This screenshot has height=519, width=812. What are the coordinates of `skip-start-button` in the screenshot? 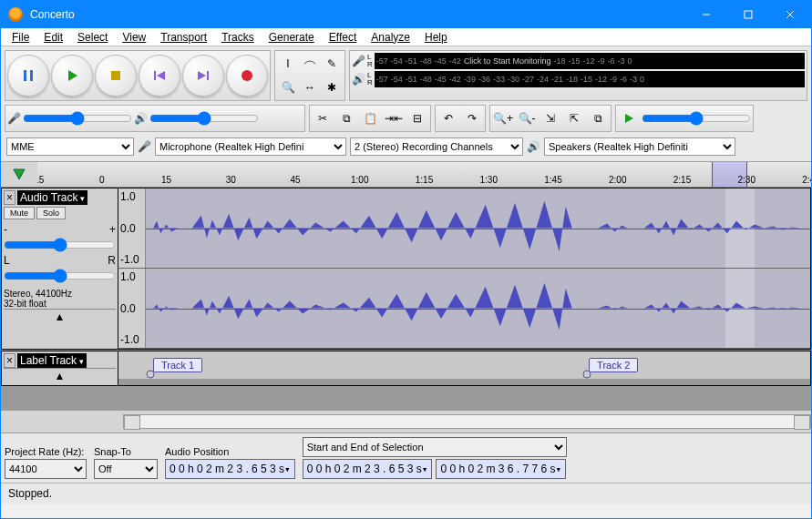 It's located at (159, 76).